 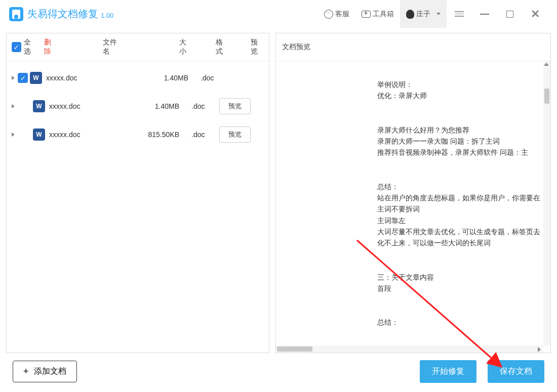 What do you see at coordinates (138, 78) in the screenshot?
I see `file-row: ✓Wxxxxx.doc1.40MB.doc` at bounding box center [138, 78].